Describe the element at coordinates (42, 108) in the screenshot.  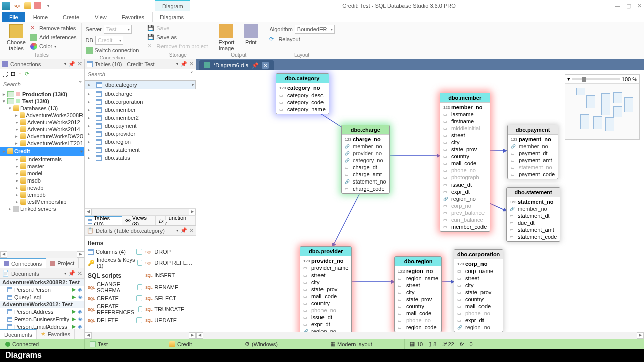
I see `databases-node: ▾Databases (13)` at that location.